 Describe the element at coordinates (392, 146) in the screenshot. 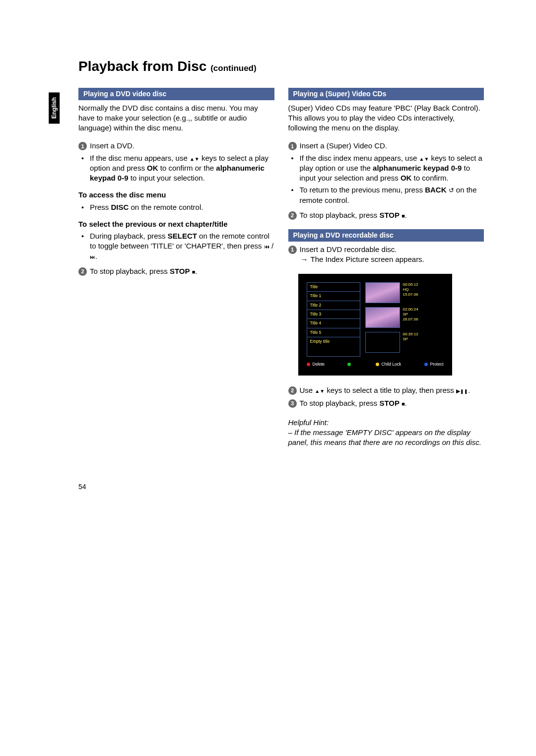

I see `svcd-step-1-body: Insert a (Super) Video CD.` at that location.